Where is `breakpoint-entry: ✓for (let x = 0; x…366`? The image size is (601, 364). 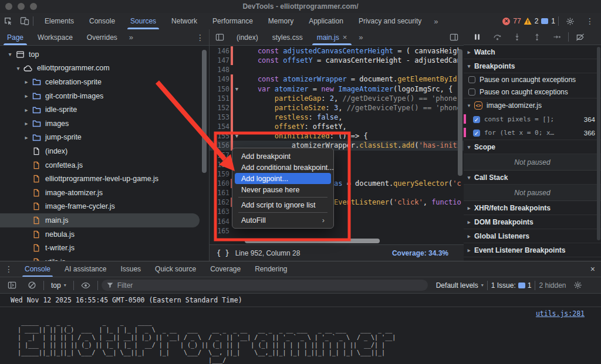 breakpoint-entry: ✓for (let x = 0; x…366 is located at coordinates (532, 133).